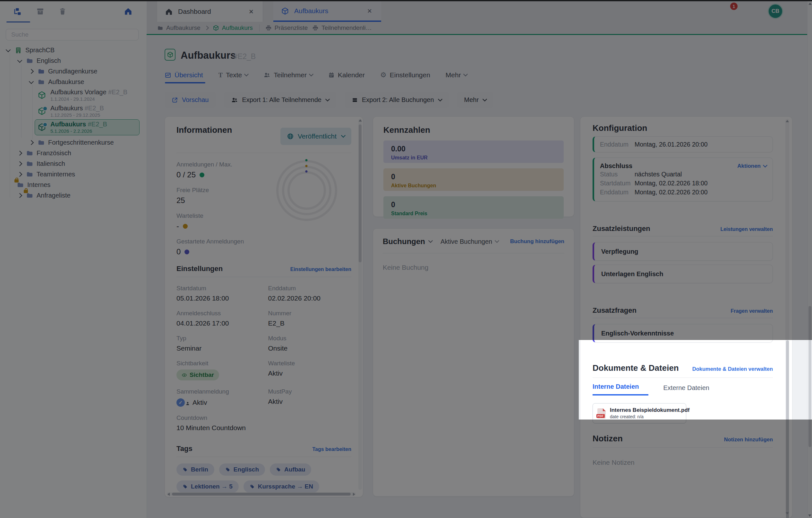  Describe the element at coordinates (210, 11) in the screenshot. I see `tab-dashboard: Dashboard ✕` at that location.